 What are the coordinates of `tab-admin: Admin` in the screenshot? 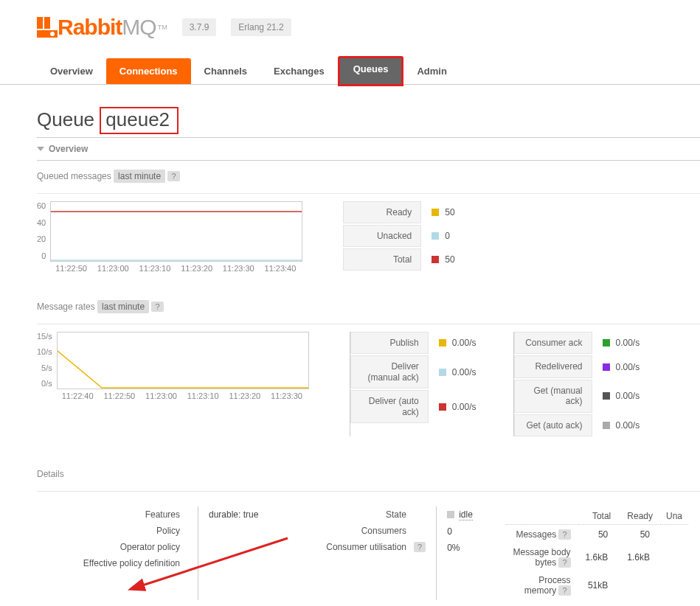 It's located at (432, 71).